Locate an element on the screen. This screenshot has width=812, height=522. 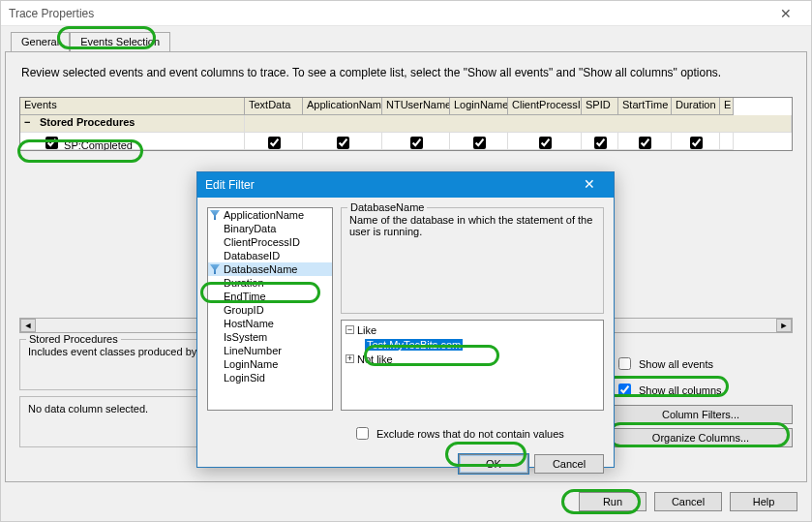
col-textdata: TextData is located at coordinates (274, 107).